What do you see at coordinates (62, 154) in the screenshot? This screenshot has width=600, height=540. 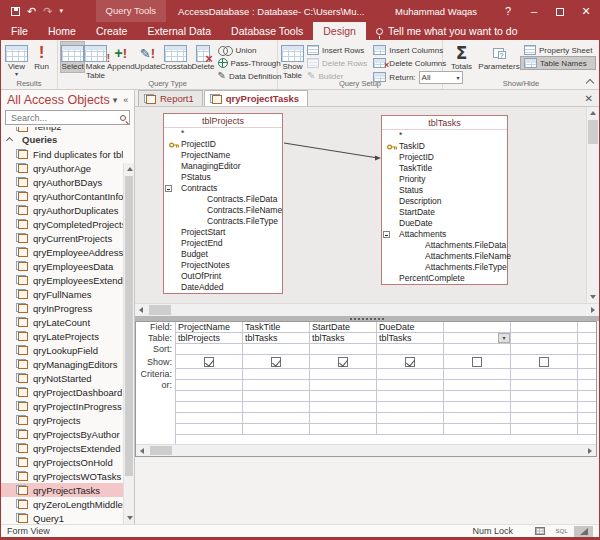 I see `list-item: Find duplicates for tblAuthors` at bounding box center [62, 154].